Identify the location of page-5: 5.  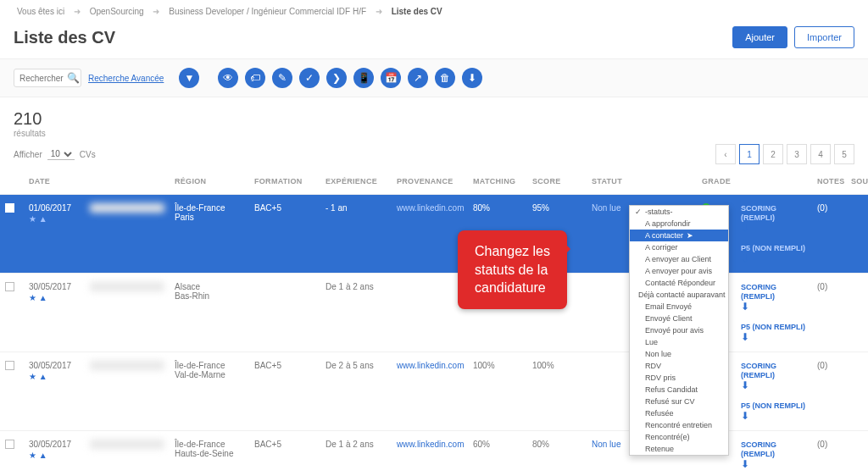
(844, 154).